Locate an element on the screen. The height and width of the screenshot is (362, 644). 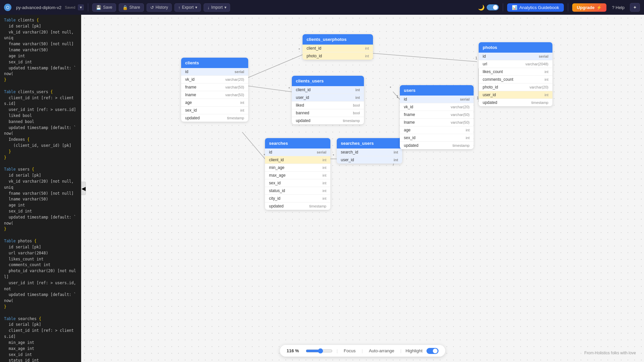
save-button: 💾 Save is located at coordinates (104, 7).